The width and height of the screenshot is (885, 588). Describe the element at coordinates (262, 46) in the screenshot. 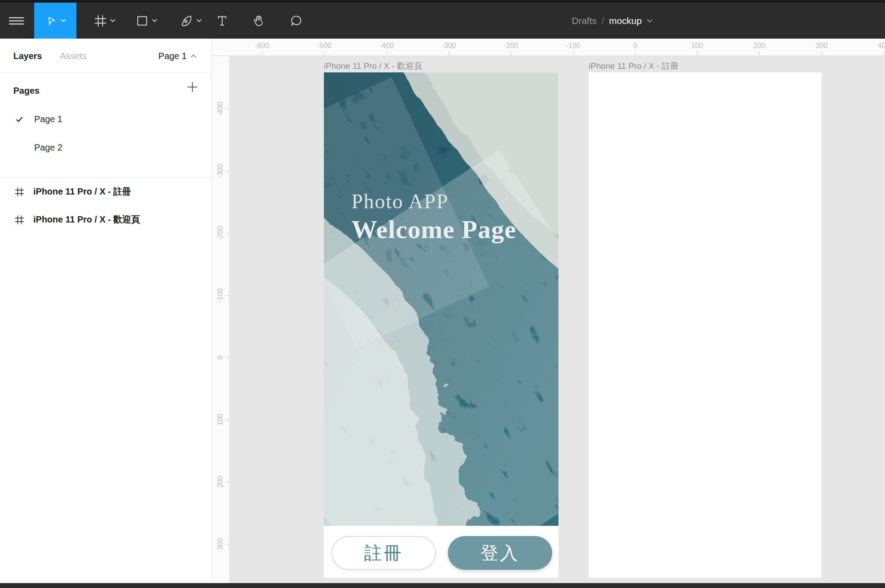

I see `ruler-label: -600` at that location.